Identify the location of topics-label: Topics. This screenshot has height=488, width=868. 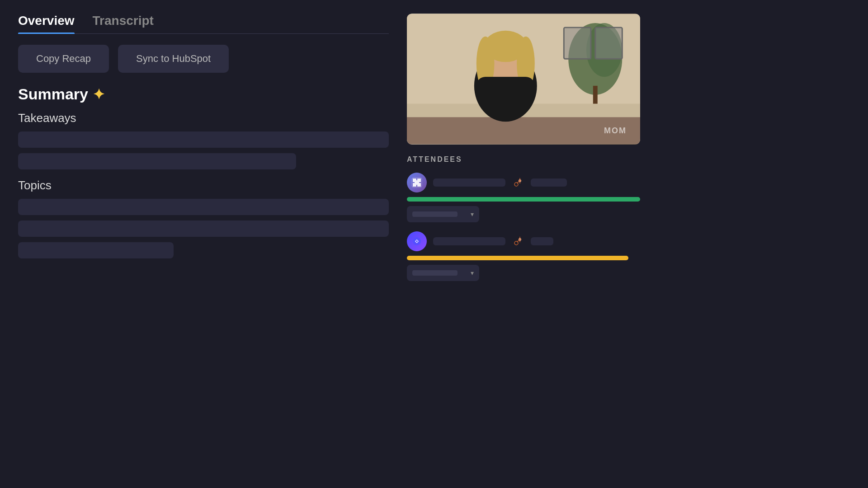
(203, 185).